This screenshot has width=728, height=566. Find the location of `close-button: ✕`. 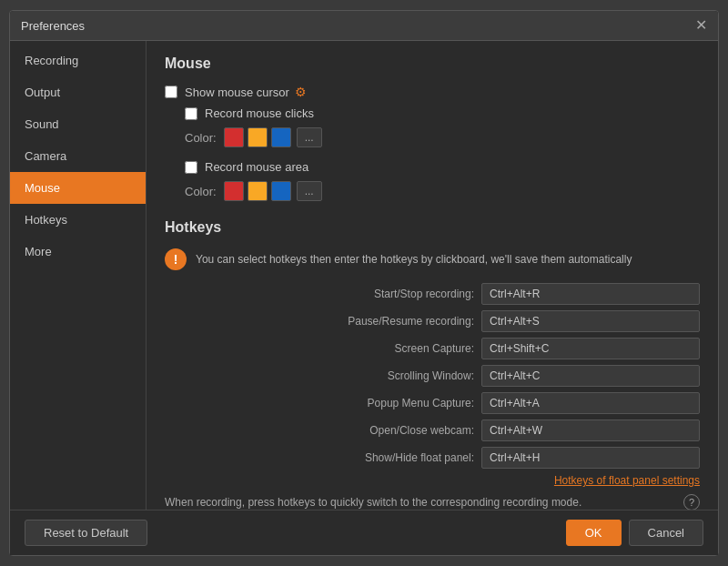

close-button: ✕ is located at coordinates (701, 25).